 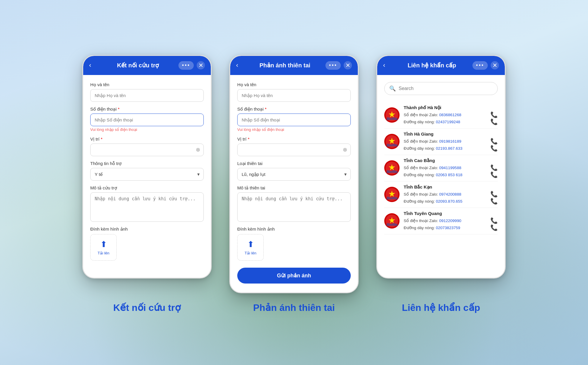 I want to click on select-wrapper-1: Y tế ▾, so click(x=147, y=174).